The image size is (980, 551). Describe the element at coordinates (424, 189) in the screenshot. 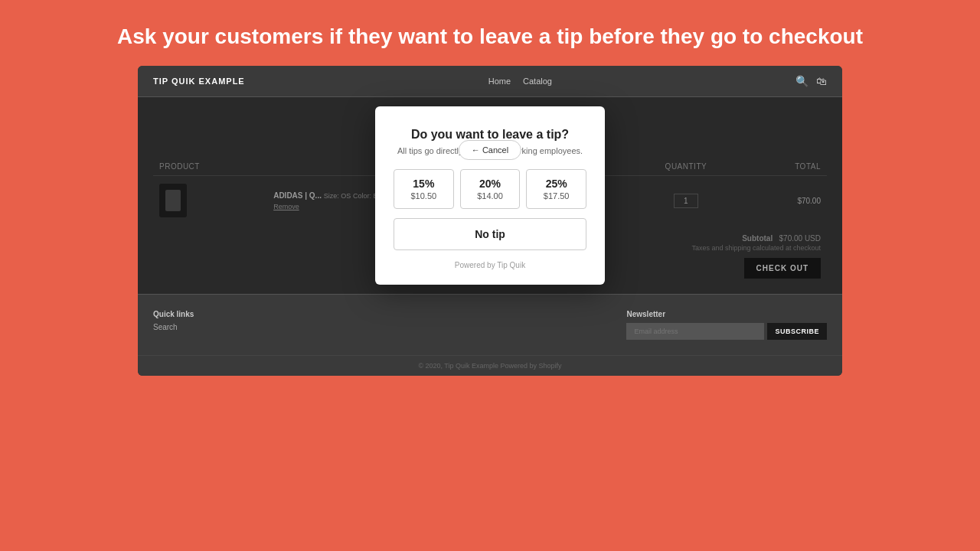

I see `tip-option-15: 15% $10.50` at that location.